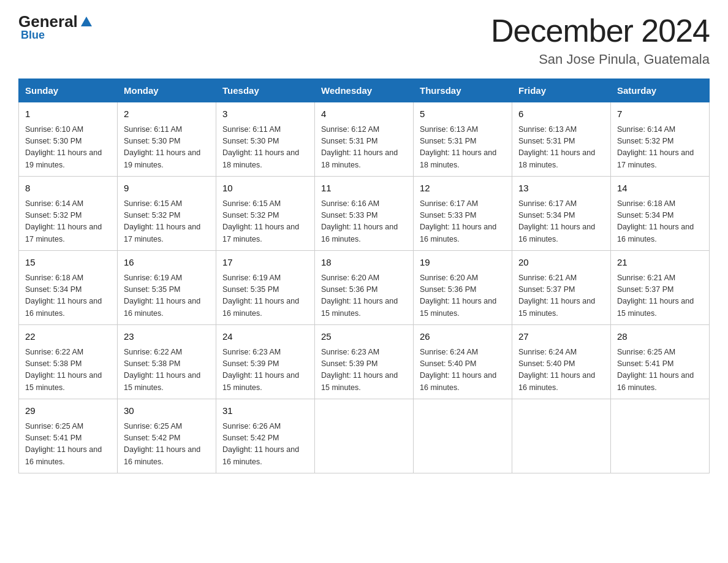  Describe the element at coordinates (167, 288) in the screenshot. I see `calendar-cell: 16Sunrise: 6:19 AMSunset: 5:35 PMDayligh…` at that location.